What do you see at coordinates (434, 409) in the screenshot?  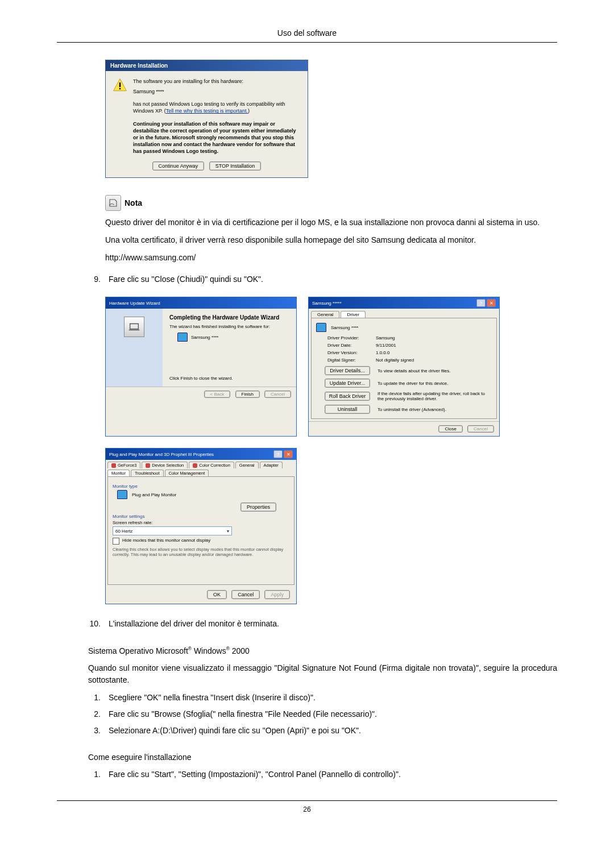 I see `uninstall-driver-desc: To uninstall the driver (Advanced).` at bounding box center [434, 409].